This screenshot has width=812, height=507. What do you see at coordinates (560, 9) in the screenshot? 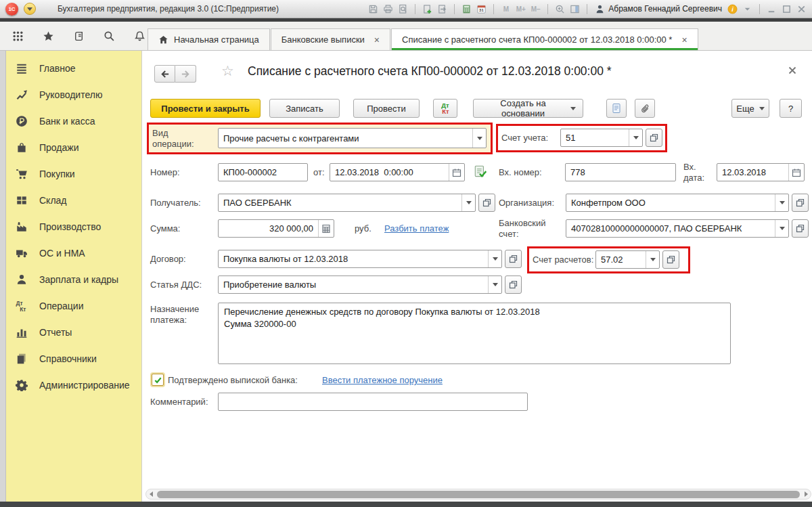
I see `zoom-in-icon` at bounding box center [560, 9].